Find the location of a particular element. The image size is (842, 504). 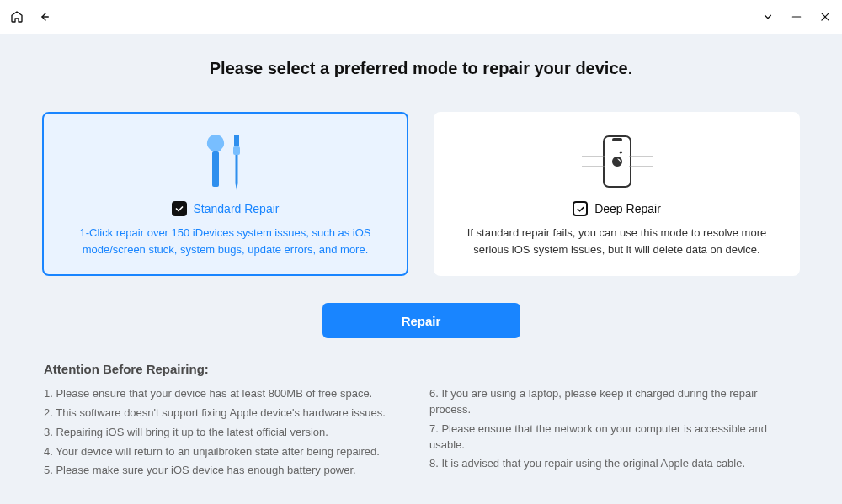

home-icon is located at coordinates (17, 17).